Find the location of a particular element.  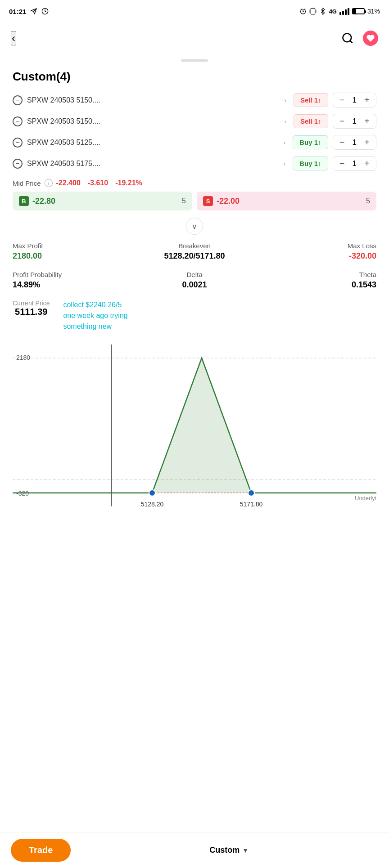

leg-1-qty-plus: + is located at coordinates (367, 100).